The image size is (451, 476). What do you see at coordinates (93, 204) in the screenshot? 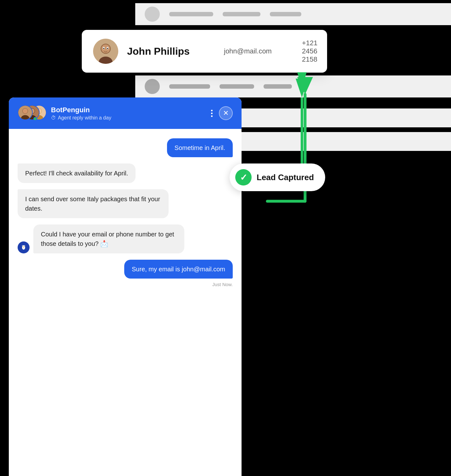
I see `bot-message-2: I can send over some Italy packages that…` at bounding box center [93, 204].